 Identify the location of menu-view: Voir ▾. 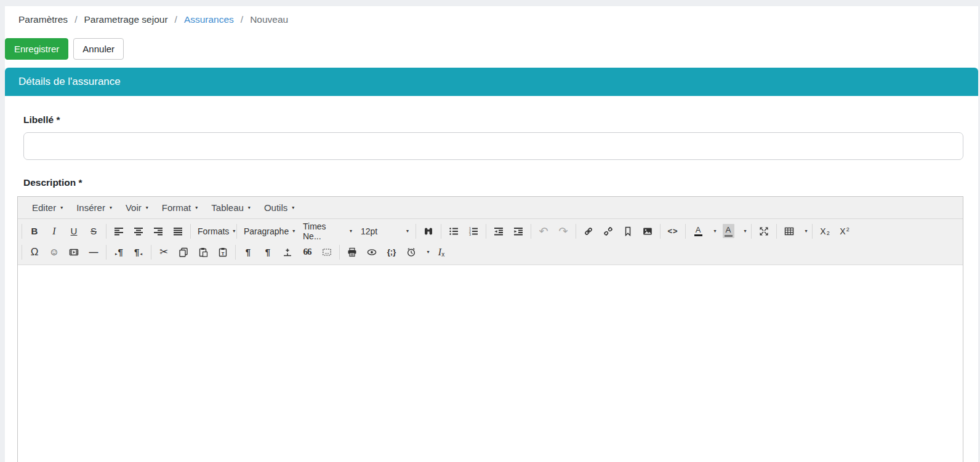
(137, 208).